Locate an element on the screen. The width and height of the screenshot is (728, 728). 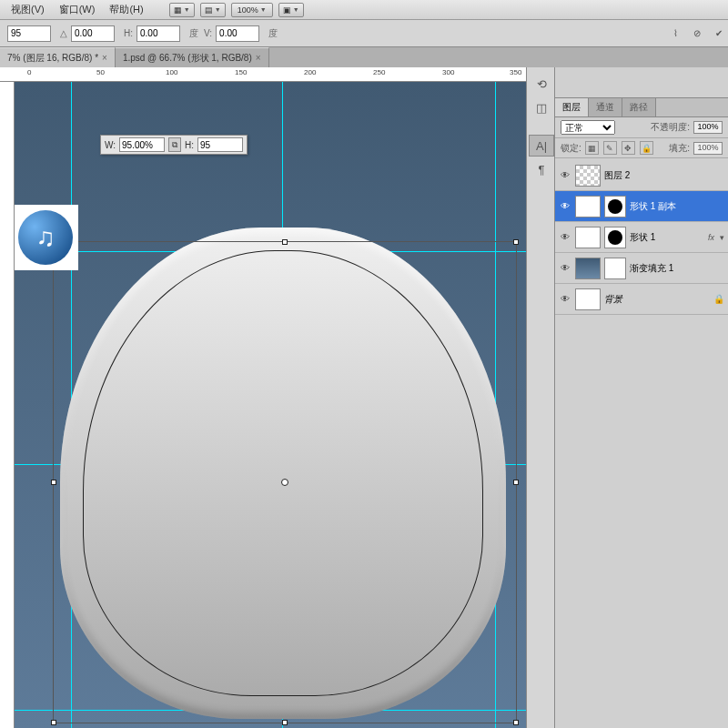
lock-all-icon: 🔒 is located at coordinates (646, 147).